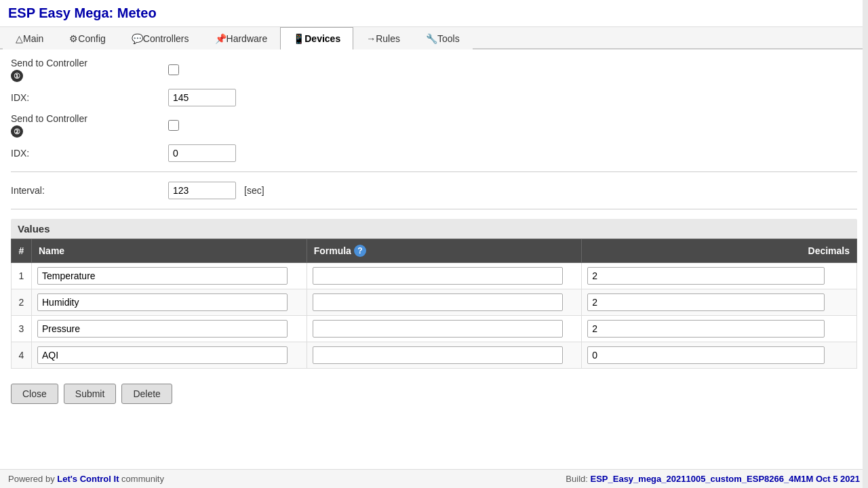 The width and height of the screenshot is (868, 488). I want to click on nav-tabs: △Main⚙Config💬Controllers📌Hardware📱Device…, so click(434, 38).